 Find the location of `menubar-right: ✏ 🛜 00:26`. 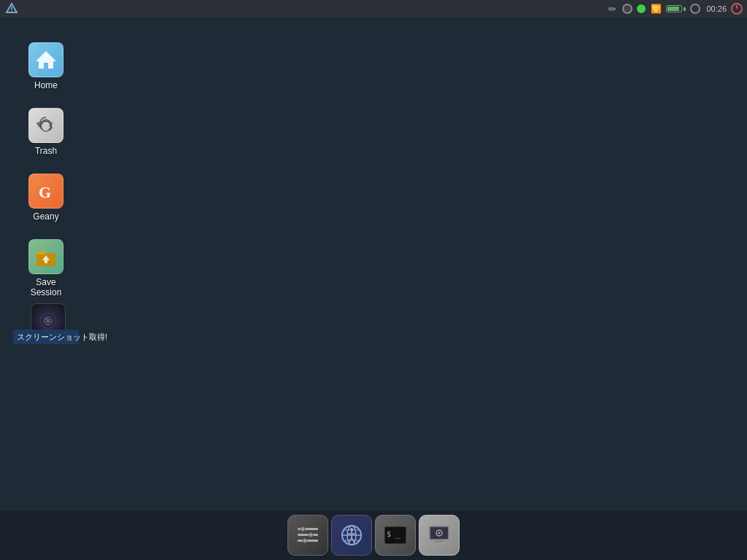

menubar-right: ✏ 🛜 00:26 is located at coordinates (674, 9).